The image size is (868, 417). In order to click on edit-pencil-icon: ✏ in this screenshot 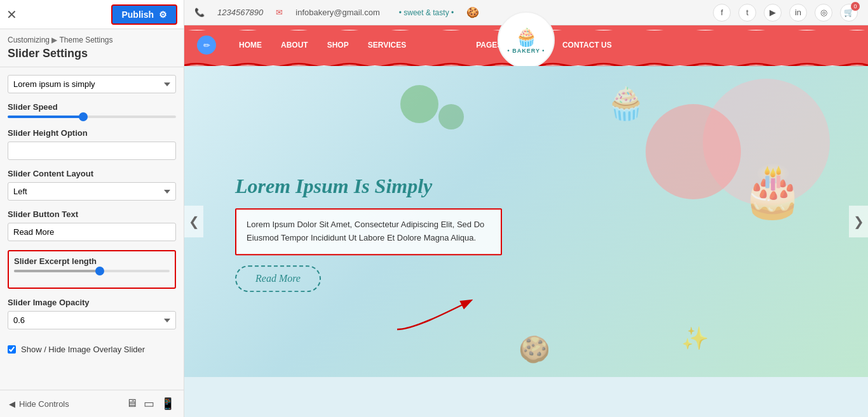, I will do `click(207, 45)`.